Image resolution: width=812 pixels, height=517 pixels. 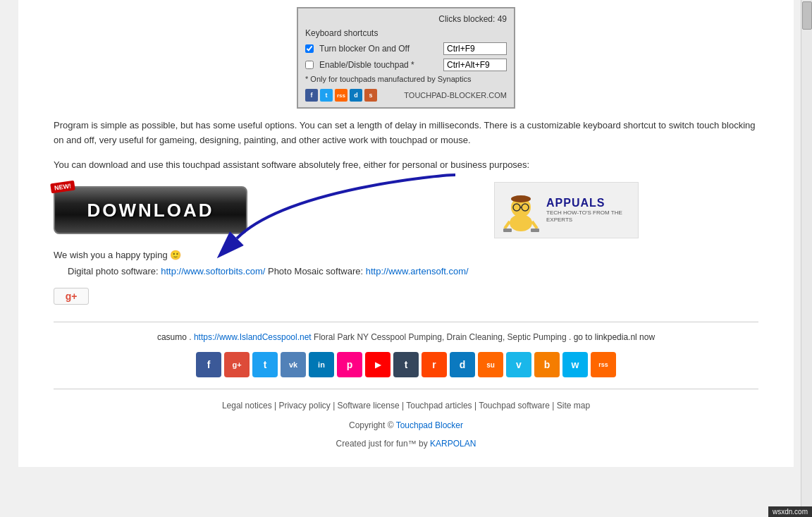 What do you see at coordinates (567, 210) in the screenshot?
I see `appuals-logo: APPUALS TECH HOW-TO'S FROM THE EXPERTS` at bounding box center [567, 210].